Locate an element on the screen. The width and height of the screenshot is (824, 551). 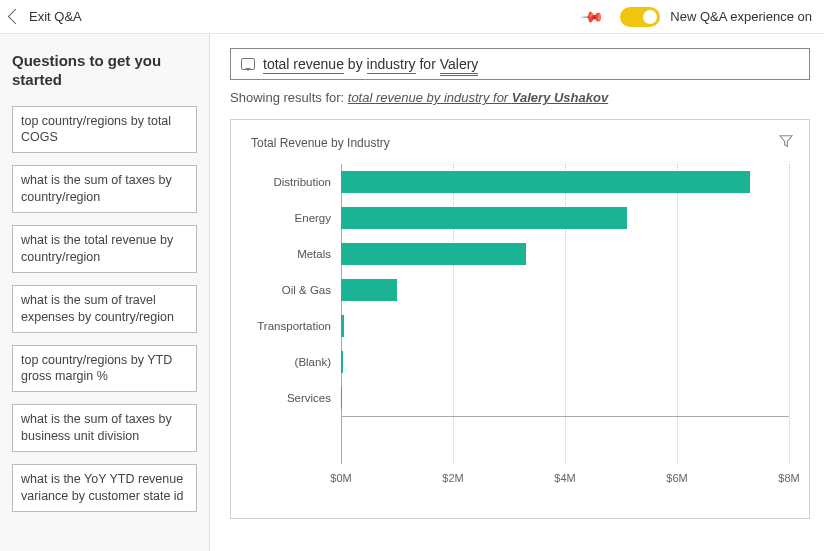
category-label: (Blank) is located at coordinates (296, 362).